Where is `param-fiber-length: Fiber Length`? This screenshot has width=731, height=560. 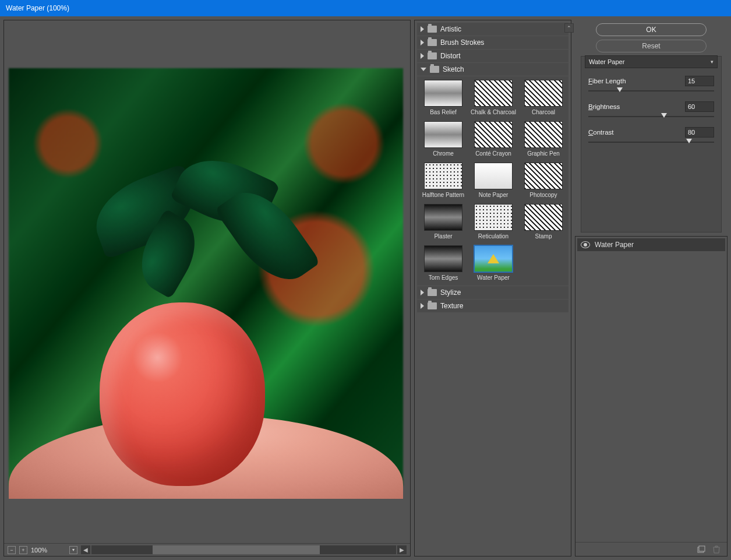 param-fiber-length: Fiber Length is located at coordinates (651, 80).